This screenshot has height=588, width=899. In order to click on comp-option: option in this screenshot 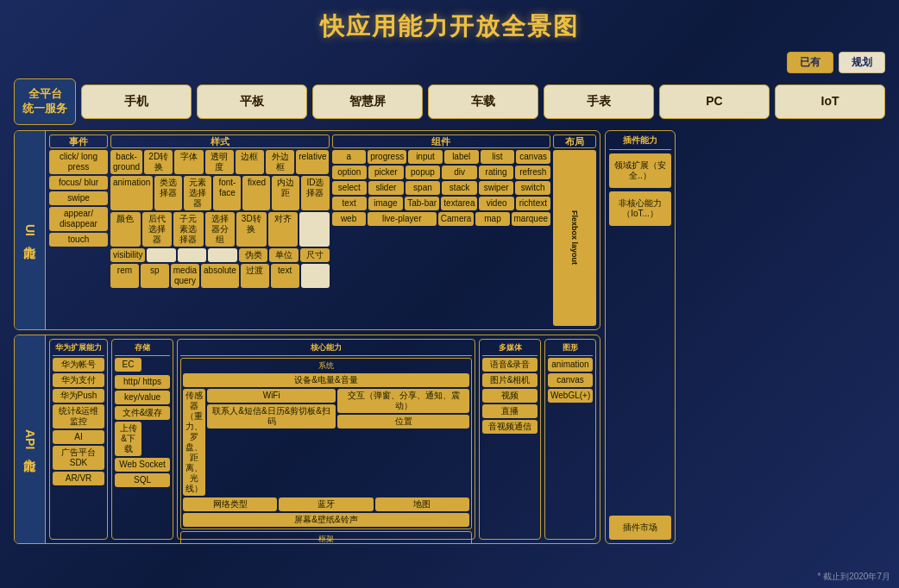, I will do `click(350, 172)`.